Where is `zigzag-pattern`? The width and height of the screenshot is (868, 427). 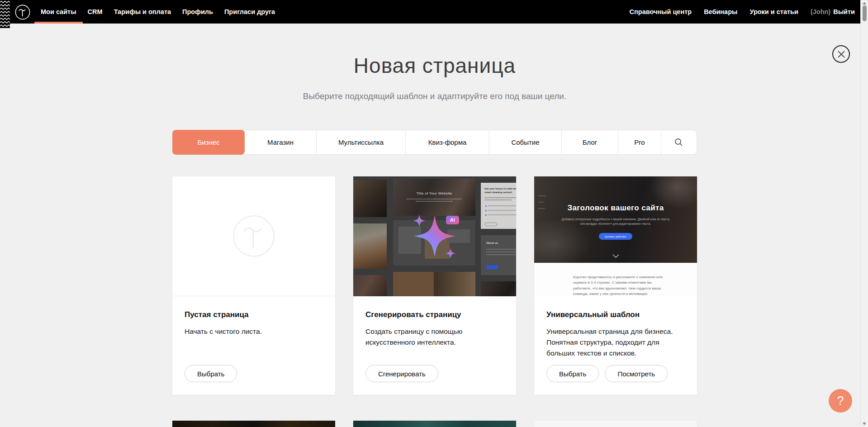
zigzag-pattern is located at coordinates (5, 15).